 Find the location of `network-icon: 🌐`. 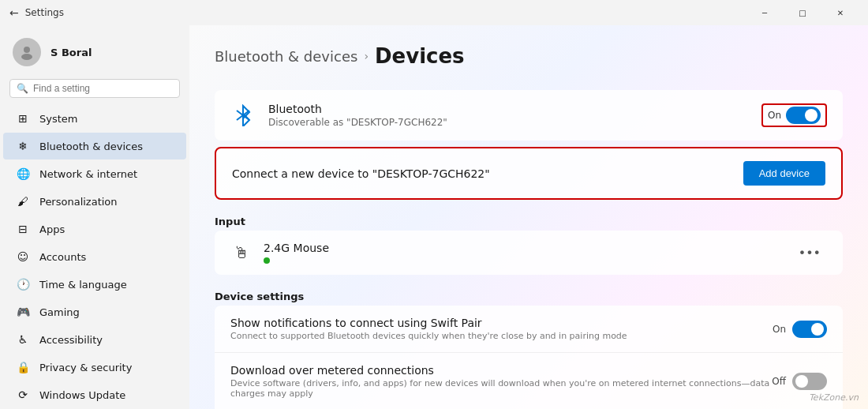

network-icon: 🌐 is located at coordinates (23, 174).